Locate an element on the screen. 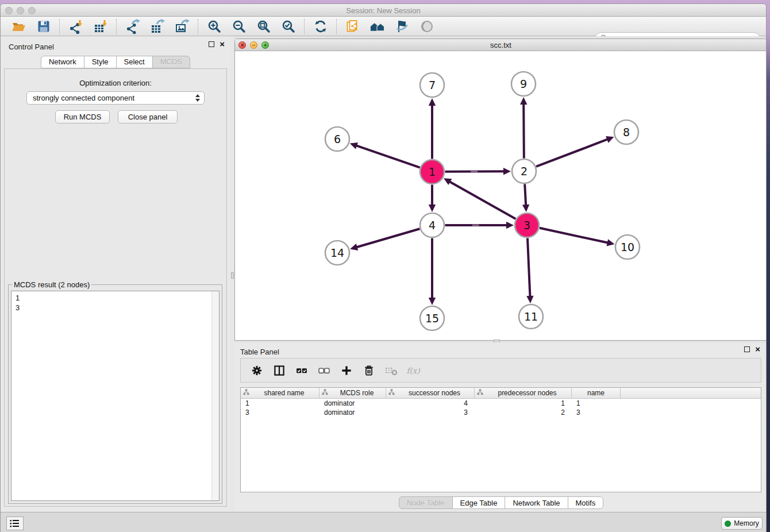 Image resolution: width=770 pixels, height=532 pixels. tab-select: Select is located at coordinates (134, 62).